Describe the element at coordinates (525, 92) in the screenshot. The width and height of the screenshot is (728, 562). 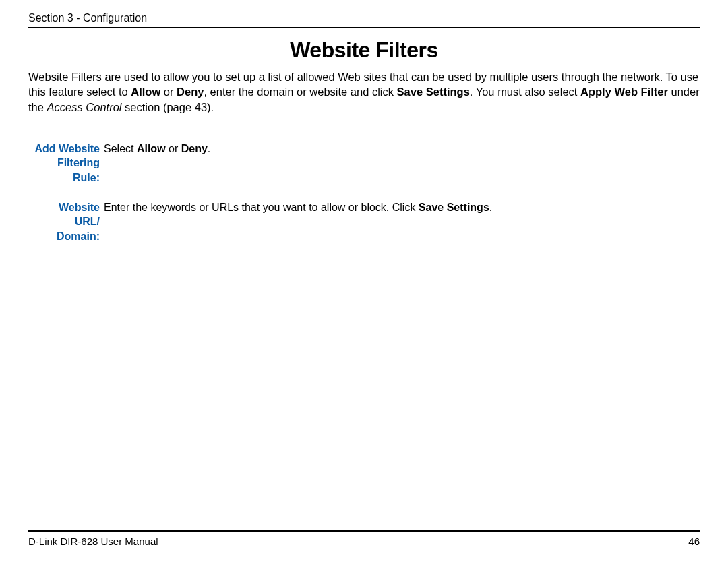
I see `intro-text: . You must also select` at that location.